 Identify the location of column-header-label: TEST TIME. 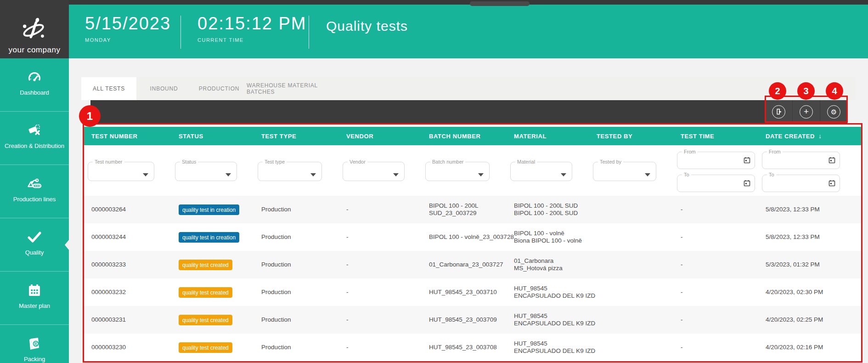
(697, 136).